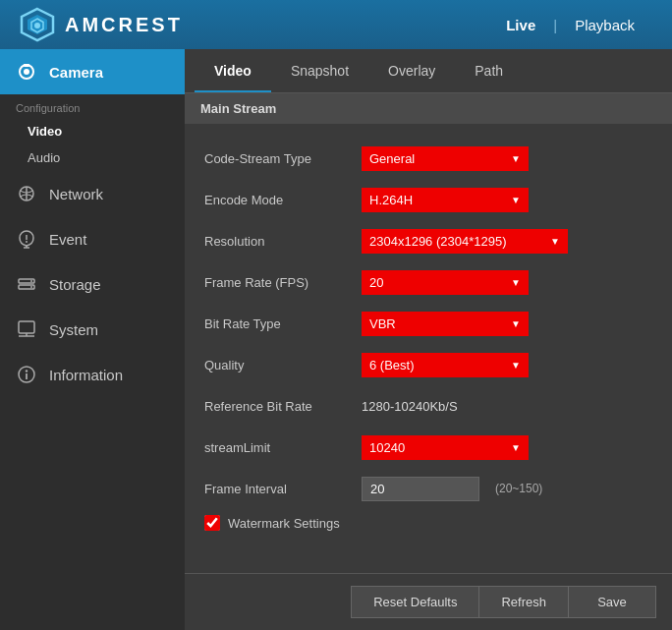  Describe the element at coordinates (124, 26) in the screenshot. I see `app-title: AMCREST` at that location.